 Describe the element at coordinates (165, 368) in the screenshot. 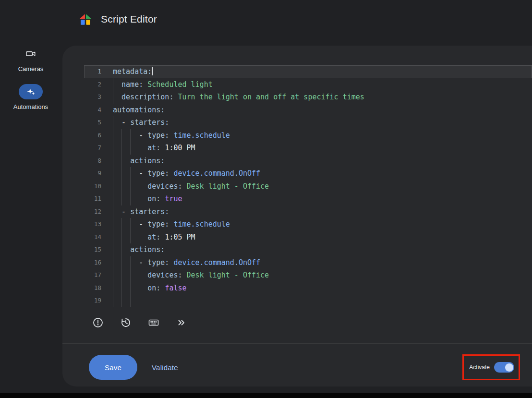

I see `validate-button: Validate` at that location.